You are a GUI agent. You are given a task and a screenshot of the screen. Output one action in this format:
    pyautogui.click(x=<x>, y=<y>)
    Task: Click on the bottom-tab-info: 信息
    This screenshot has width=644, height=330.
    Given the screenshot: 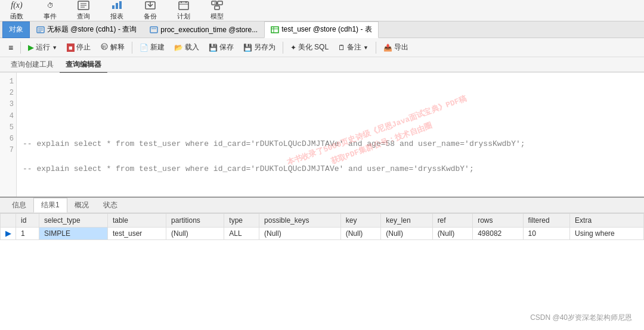 What is the action you would take?
    pyautogui.click(x=19, y=205)
    